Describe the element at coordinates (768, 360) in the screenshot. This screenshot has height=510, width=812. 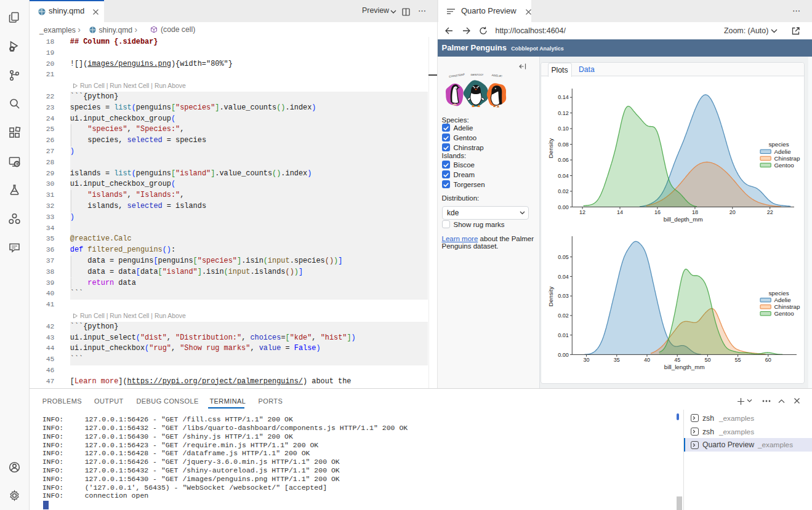
I see `svg-text: 60` at that location.